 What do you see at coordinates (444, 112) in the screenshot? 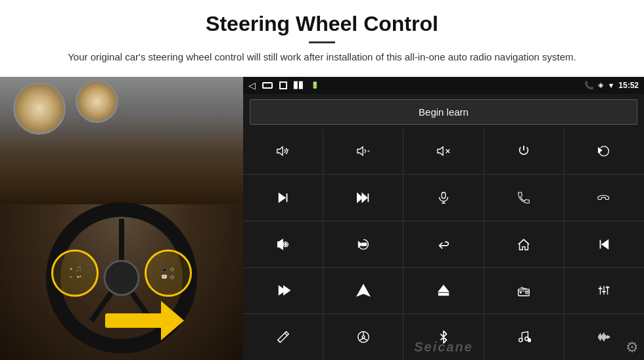
I see `begin-learn-button: Begin learn` at bounding box center [444, 112].